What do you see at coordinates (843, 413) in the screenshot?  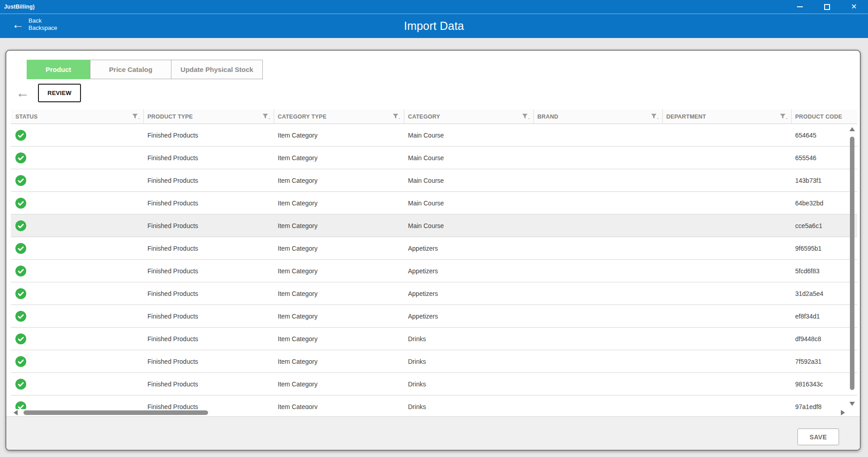 I see `scroll-right-icon` at bounding box center [843, 413].